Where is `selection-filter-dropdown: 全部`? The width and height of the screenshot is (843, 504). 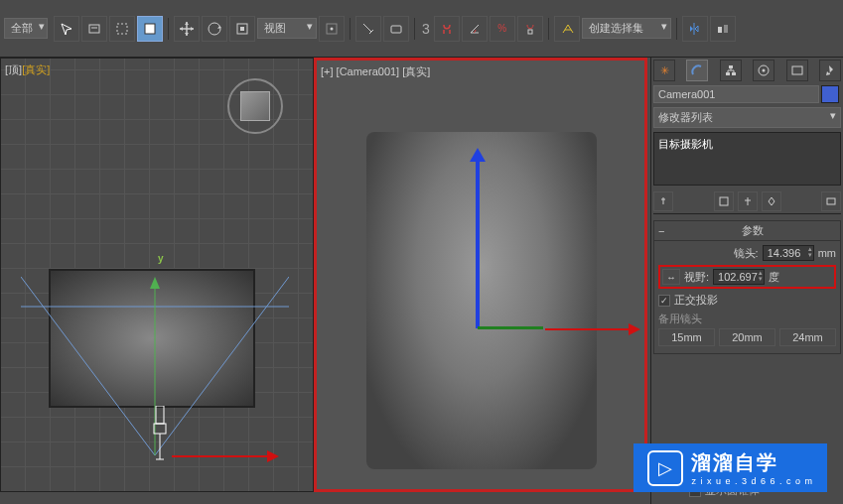
selection-filter-dropdown: 全部 is located at coordinates (26, 28).